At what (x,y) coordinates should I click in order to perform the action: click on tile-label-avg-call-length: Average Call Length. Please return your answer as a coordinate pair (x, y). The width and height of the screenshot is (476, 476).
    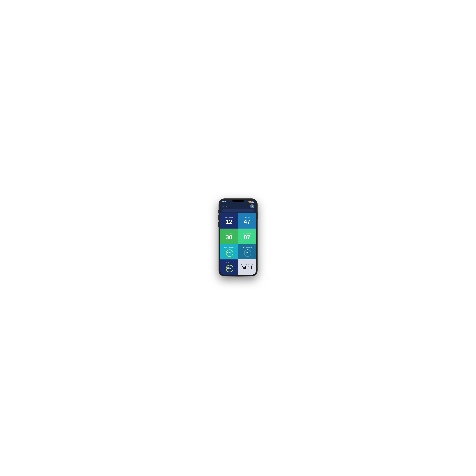
    Looking at the image, I should click on (247, 265).